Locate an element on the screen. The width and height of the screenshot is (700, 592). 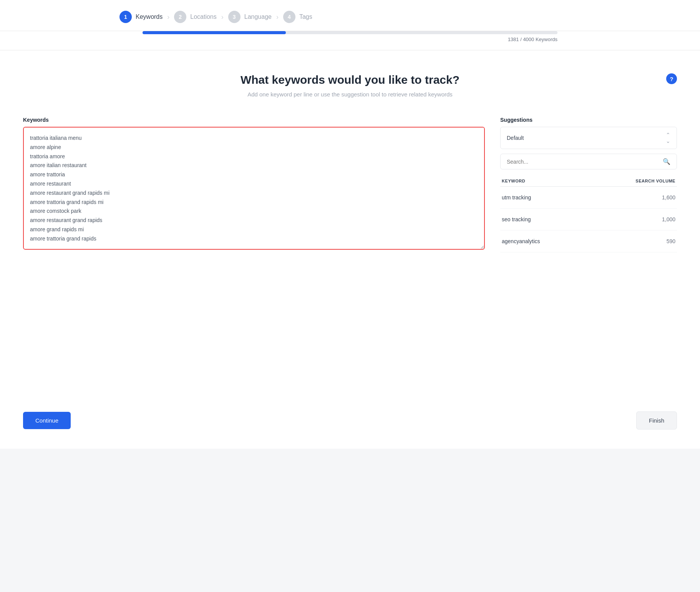
page-subheading: Add one keyword per line or use the sugg… is located at coordinates (350, 95).